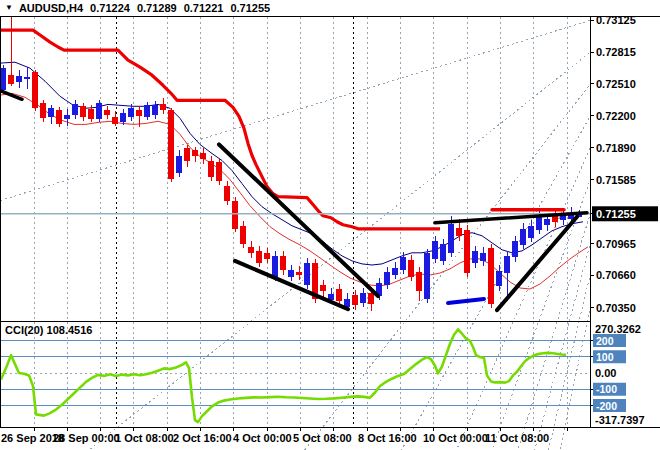  Describe the element at coordinates (456, 438) in the screenshot. I see `time-axis-label: 10 Oct 00:00` at that location.